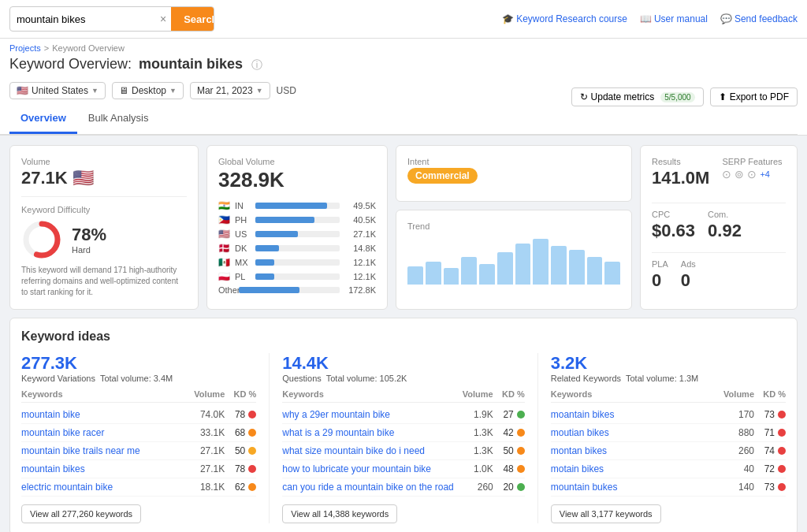 The width and height of the screenshot is (807, 532). I want to click on country-filter: 🇺🇸 United States ▼, so click(58, 91).